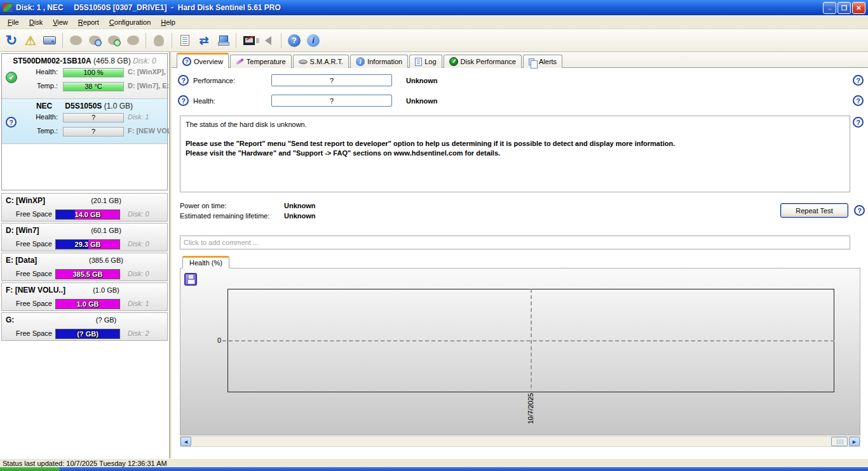 The height and width of the screenshot is (471, 868). Describe the element at coordinates (529, 341) in the screenshot. I see `chart-gridline-horizontal` at that location.